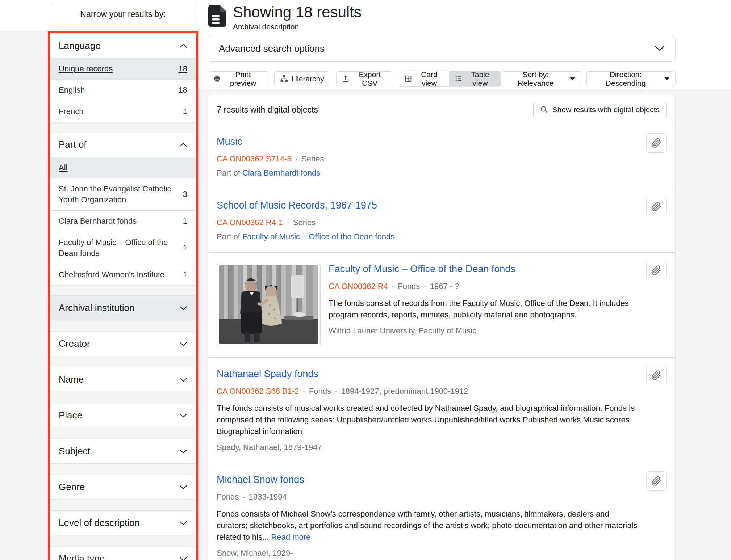 The image size is (731, 560). What do you see at coordinates (572, 79) in the screenshot?
I see `caret-down-icon` at bounding box center [572, 79].